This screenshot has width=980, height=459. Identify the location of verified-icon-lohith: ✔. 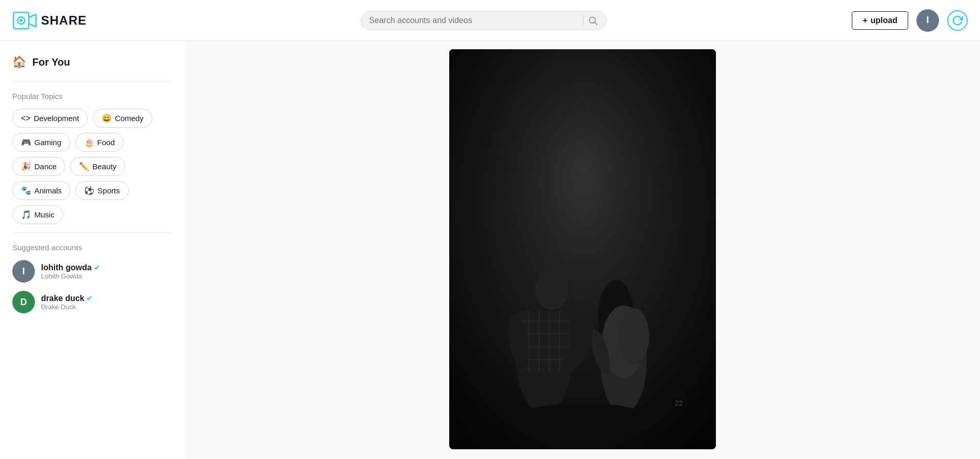
(97, 268).